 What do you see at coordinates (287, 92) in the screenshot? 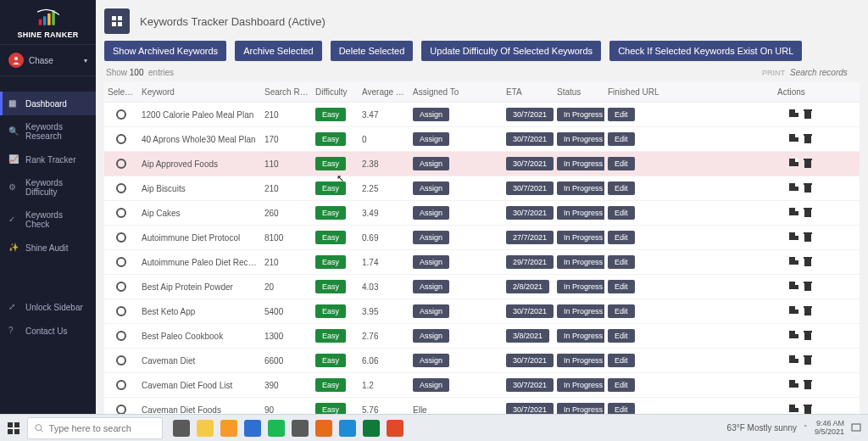
I see `col-search-rate: Search Rate` at bounding box center [287, 92].